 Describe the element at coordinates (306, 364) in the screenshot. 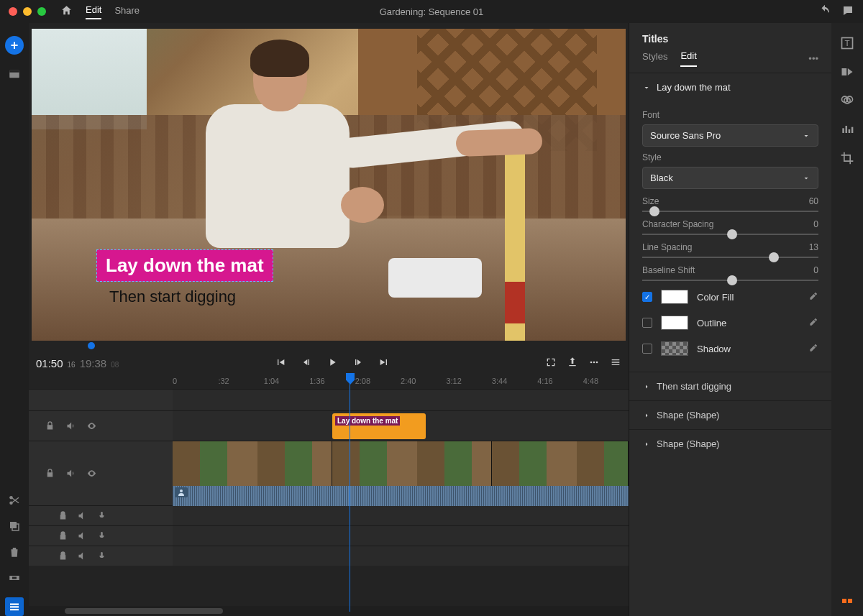

I see `step-back-button` at that location.